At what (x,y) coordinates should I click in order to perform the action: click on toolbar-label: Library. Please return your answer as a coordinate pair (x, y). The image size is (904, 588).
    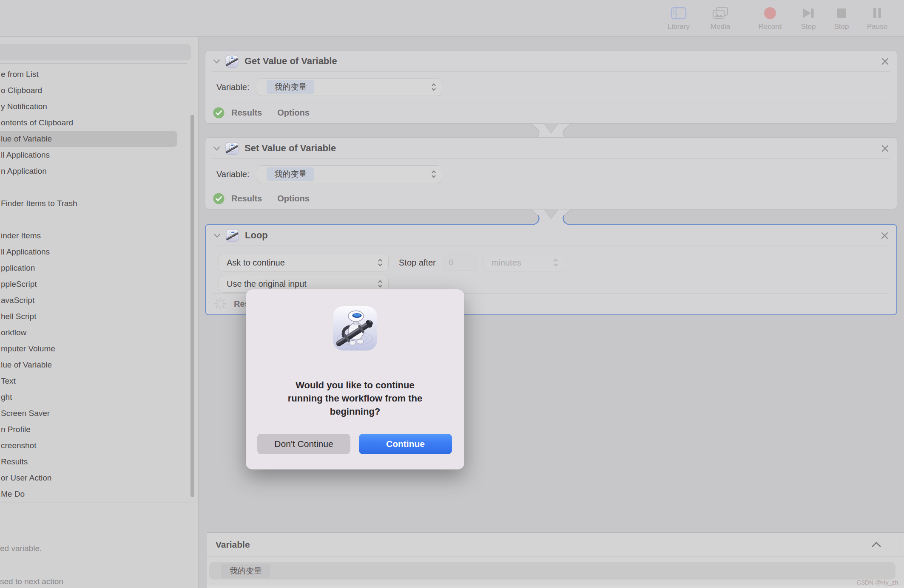
    Looking at the image, I should click on (679, 27).